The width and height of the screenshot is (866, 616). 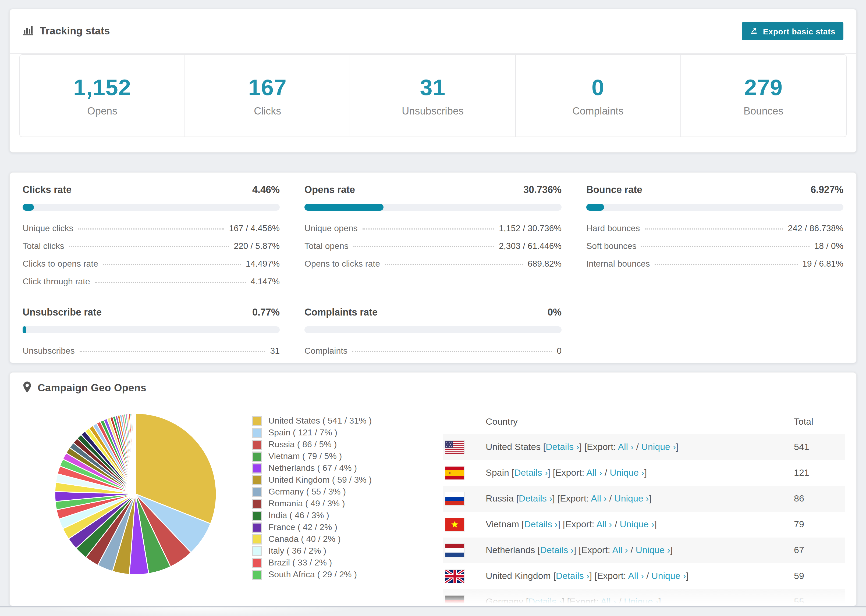 What do you see at coordinates (341, 313) in the screenshot?
I see `rate-title: Complaints rate` at bounding box center [341, 313].